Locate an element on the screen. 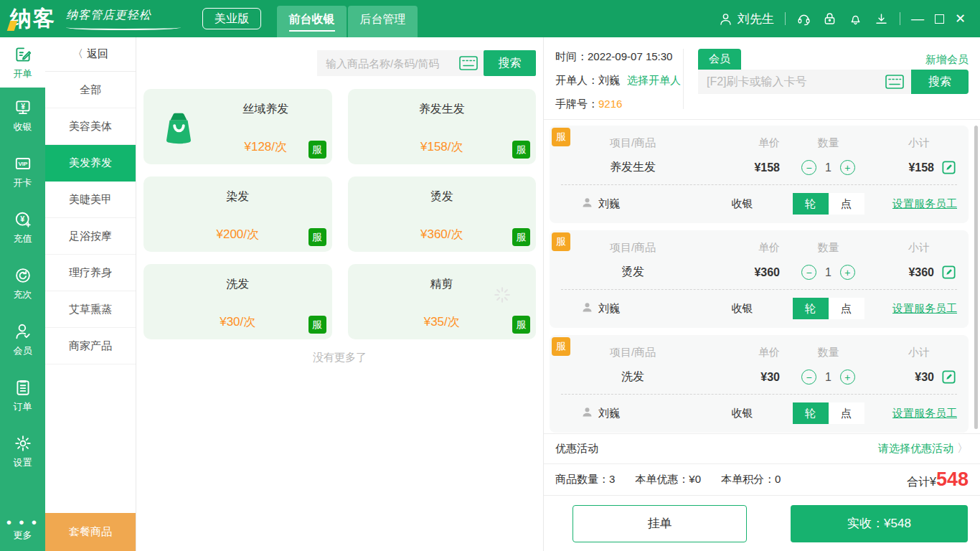 The height and width of the screenshot is (551, 980). back-button: 〈 返回 is located at coordinates (90, 55).